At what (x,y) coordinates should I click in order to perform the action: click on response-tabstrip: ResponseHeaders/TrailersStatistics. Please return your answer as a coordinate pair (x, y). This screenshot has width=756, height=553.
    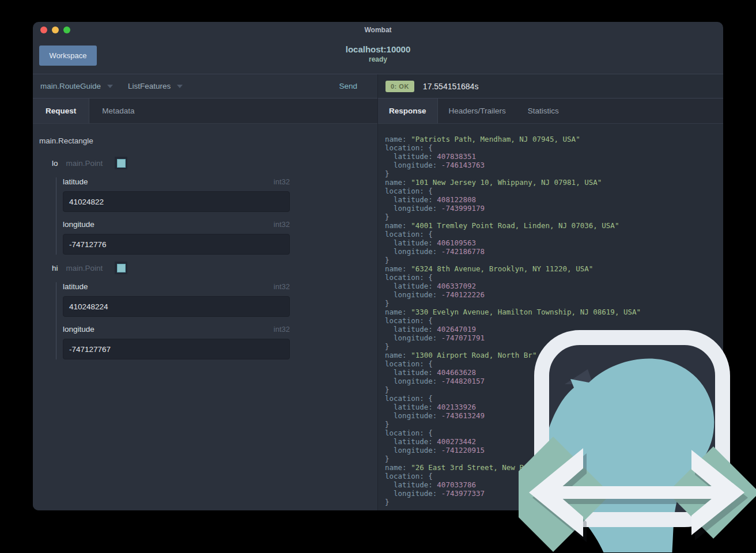
    Looking at the image, I should click on (551, 111).